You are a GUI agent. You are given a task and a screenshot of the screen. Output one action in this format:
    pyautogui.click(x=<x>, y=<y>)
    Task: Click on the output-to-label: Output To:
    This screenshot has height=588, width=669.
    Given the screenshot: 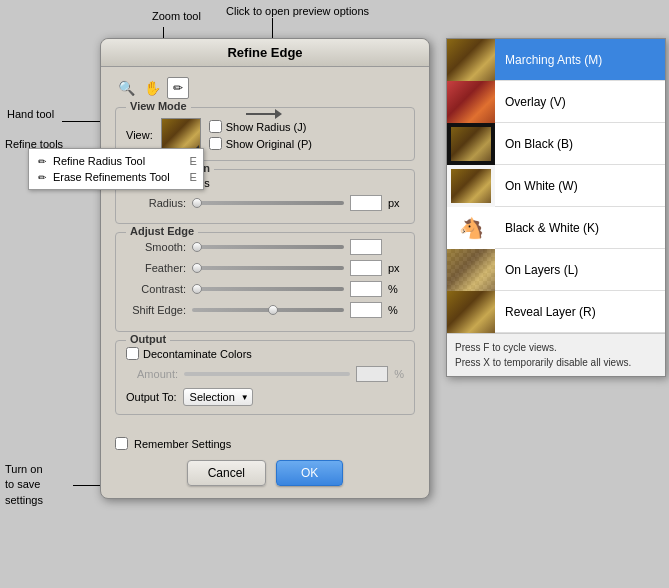 What is the action you would take?
    pyautogui.click(x=152, y=397)
    